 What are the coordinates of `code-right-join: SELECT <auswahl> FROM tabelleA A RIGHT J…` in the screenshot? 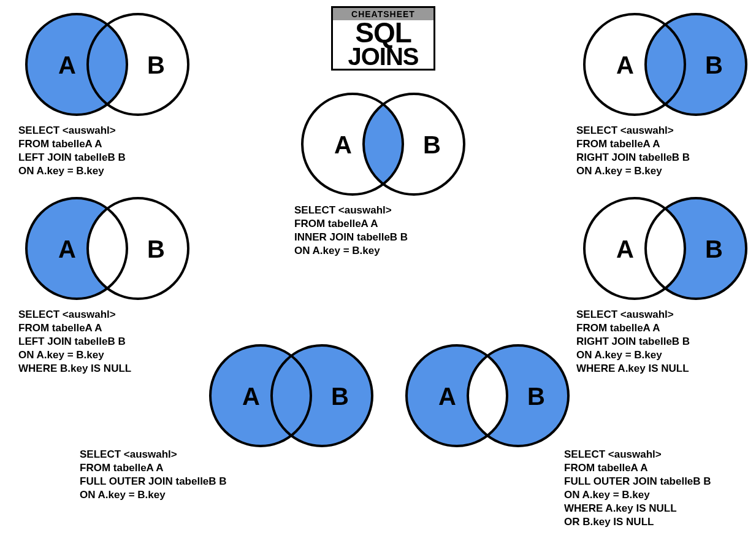 It's located at (665, 151).